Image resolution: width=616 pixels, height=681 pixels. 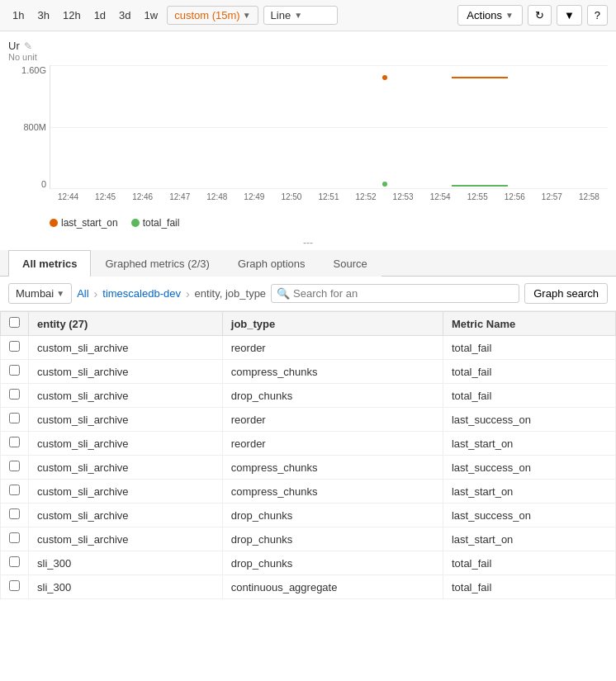 I want to click on time-1d-button: 1d, so click(x=100, y=15).